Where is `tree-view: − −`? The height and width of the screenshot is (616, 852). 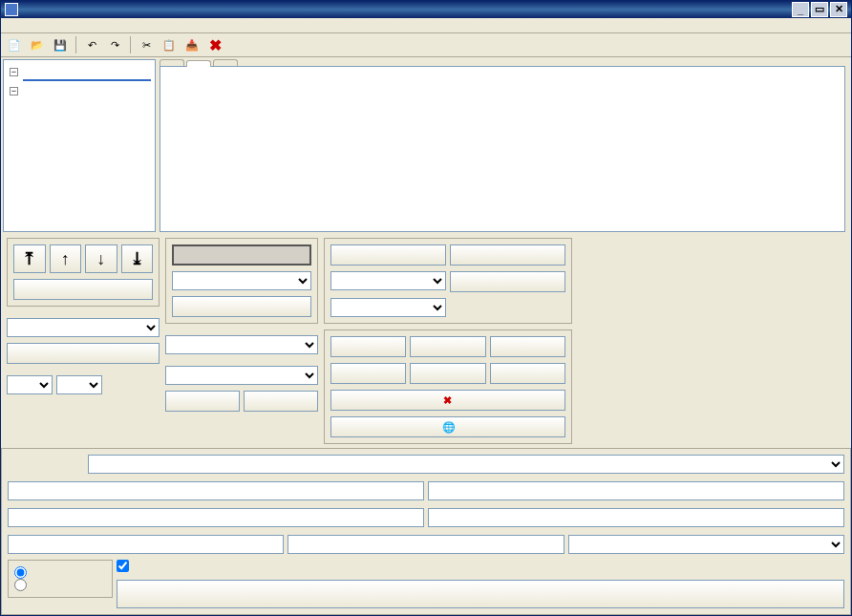 tree-view: − − is located at coordinates (79, 145).